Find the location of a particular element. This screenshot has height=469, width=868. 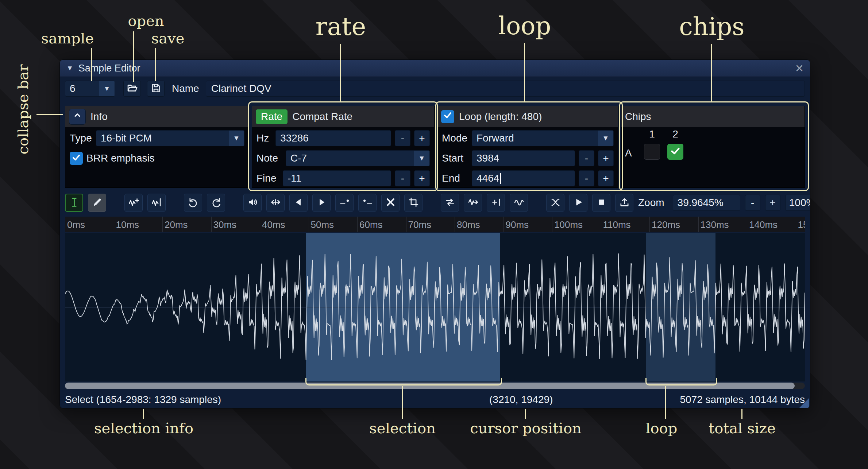

preview-button is located at coordinates (578, 203).